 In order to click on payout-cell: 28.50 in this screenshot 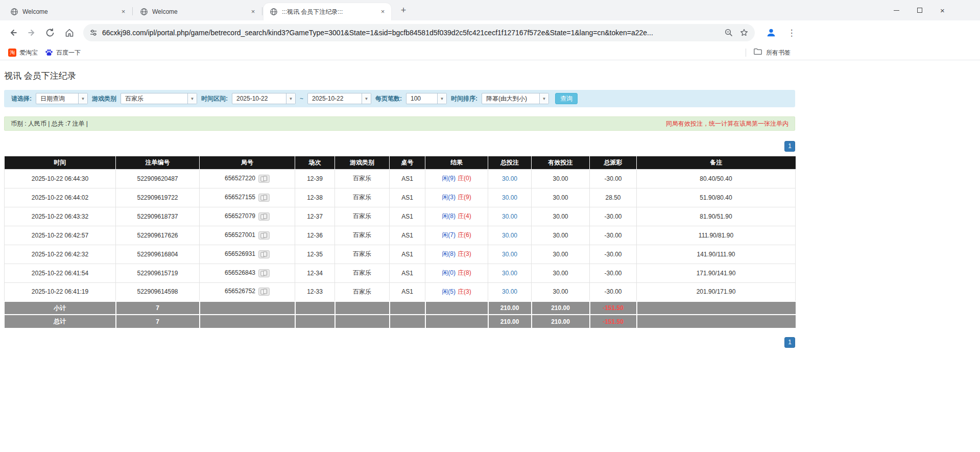, I will do `click(613, 197)`.